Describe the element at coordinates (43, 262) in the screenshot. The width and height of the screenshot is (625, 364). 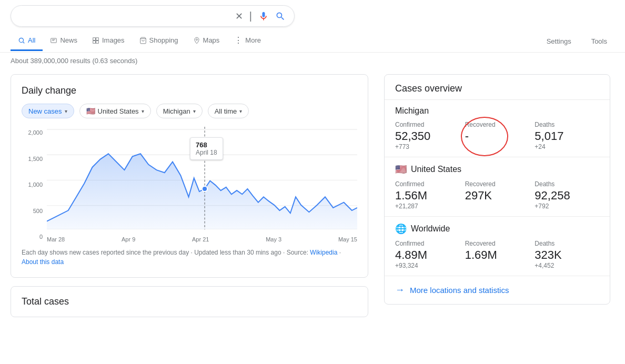
I see `about-data-link: About this data` at that location.